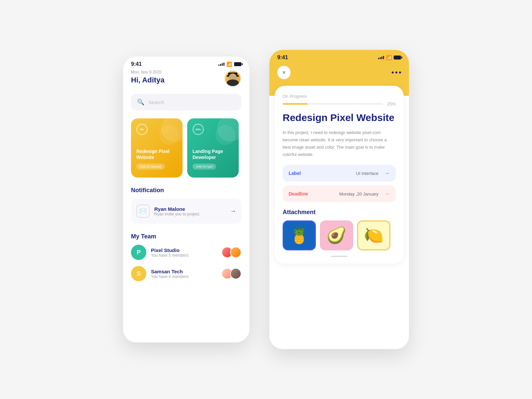 This screenshot has height=399, width=532. What do you see at coordinates (190, 211) in the screenshot?
I see `notification-text: Ryan Malone Ryan invite you to project.` at bounding box center [190, 211].